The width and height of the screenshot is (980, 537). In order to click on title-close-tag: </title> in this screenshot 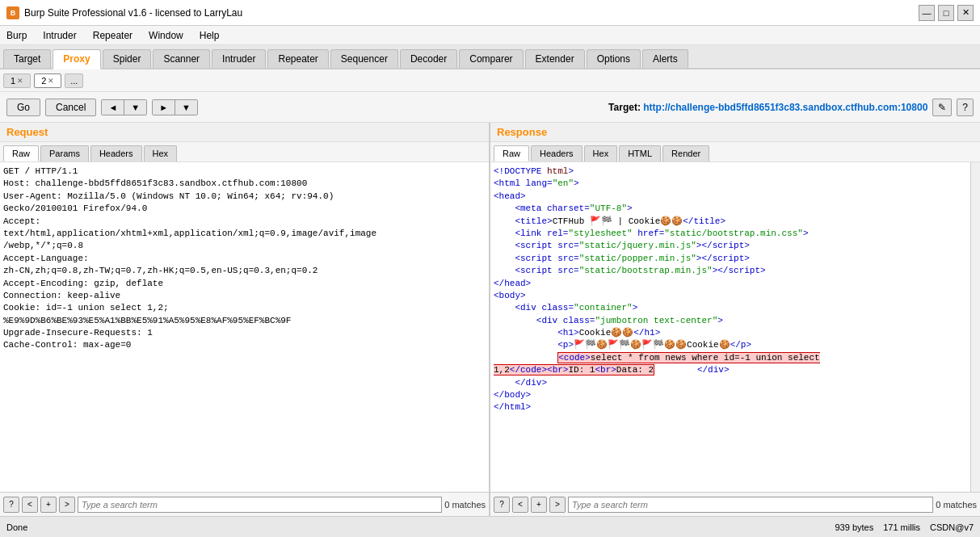, I will do `click(705, 221)`.